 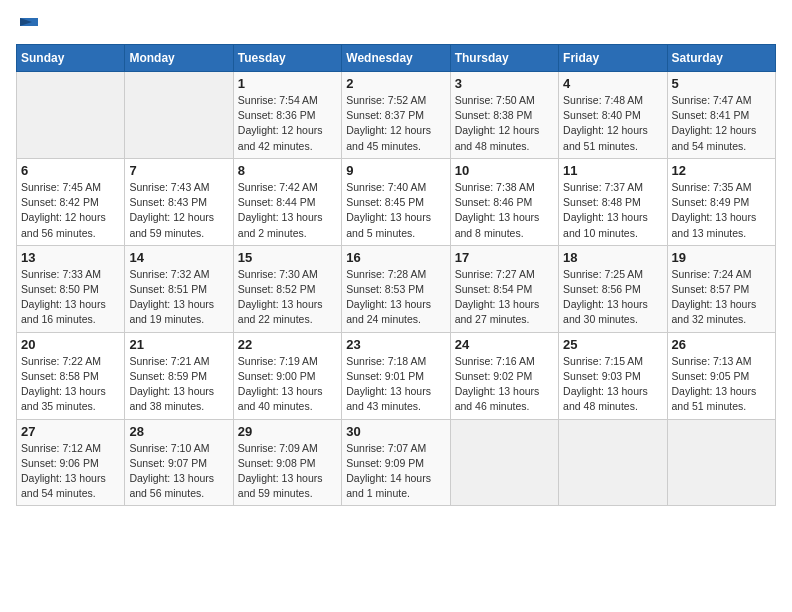 What do you see at coordinates (722, 258) in the screenshot?
I see `day-number: 19` at bounding box center [722, 258].